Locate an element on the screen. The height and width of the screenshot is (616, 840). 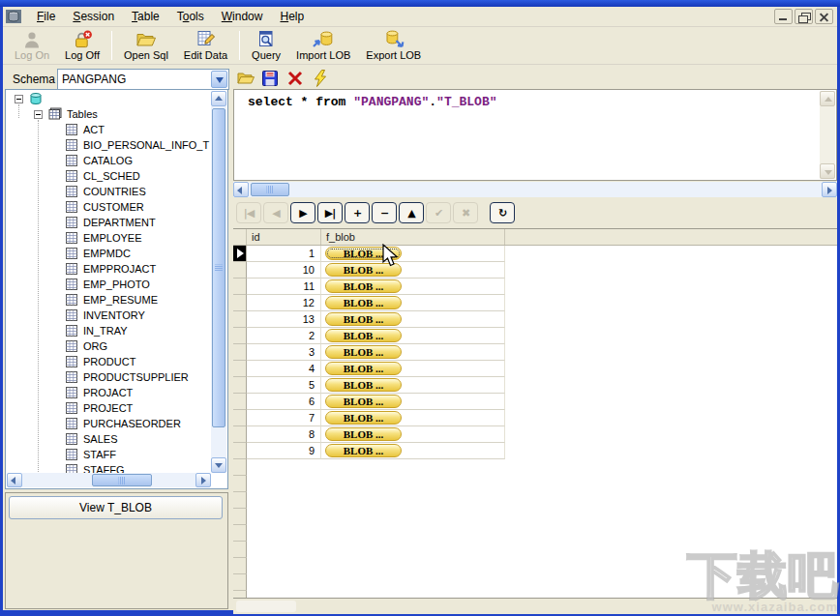
refresh-button: ↻ is located at coordinates (502, 213).